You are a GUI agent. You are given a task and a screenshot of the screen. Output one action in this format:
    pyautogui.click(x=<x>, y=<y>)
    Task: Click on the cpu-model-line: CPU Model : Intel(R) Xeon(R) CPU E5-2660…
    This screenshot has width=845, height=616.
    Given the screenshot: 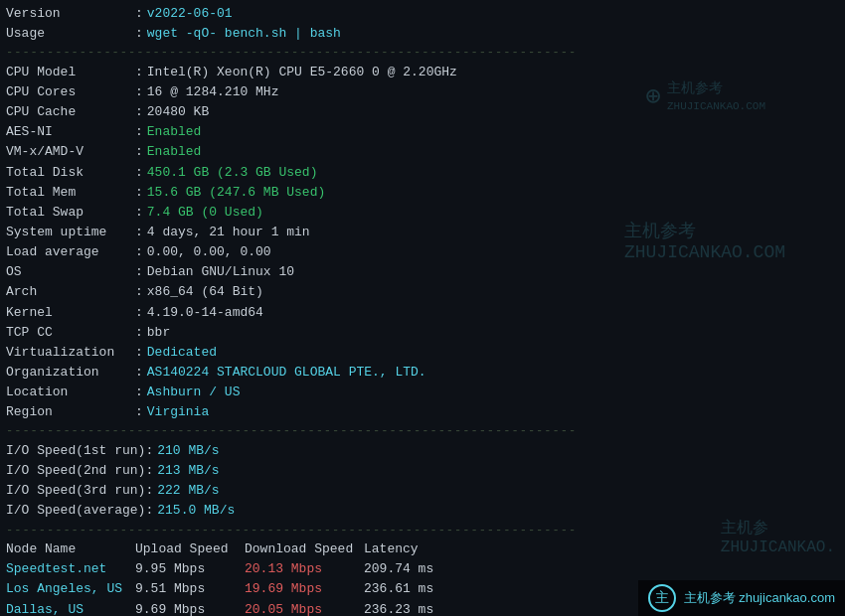 What is the action you would take?
    pyautogui.click(x=422, y=73)
    